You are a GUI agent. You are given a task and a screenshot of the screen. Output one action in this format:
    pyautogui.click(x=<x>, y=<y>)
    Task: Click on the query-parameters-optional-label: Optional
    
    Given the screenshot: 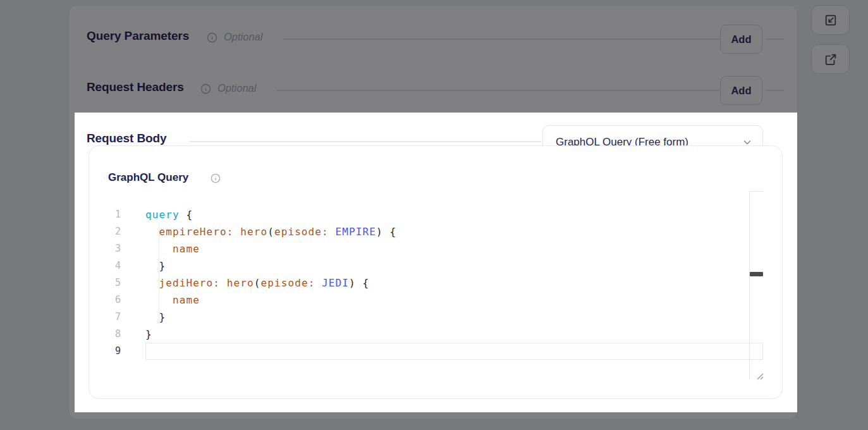 What is the action you would take?
    pyautogui.click(x=243, y=37)
    